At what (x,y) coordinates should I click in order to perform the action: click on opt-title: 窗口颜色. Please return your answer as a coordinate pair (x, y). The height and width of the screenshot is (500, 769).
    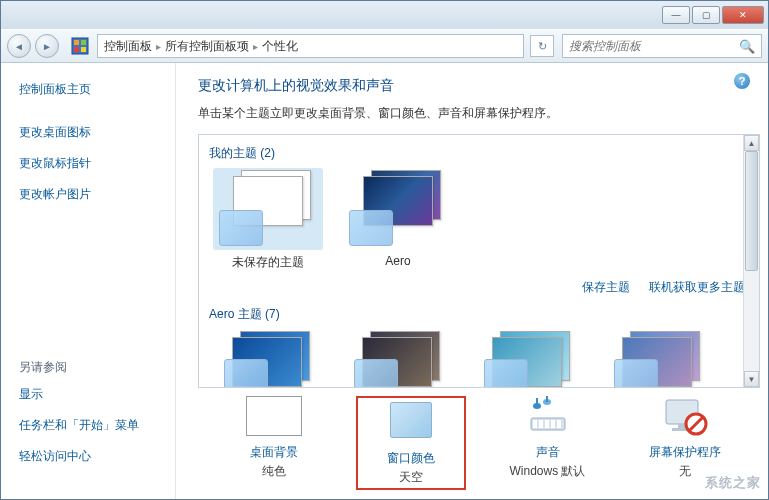
    Looking at the image, I should click on (411, 458).